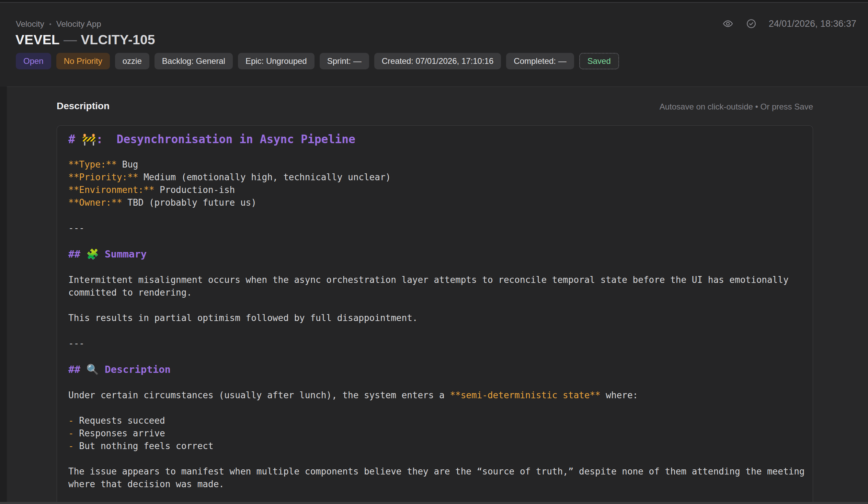  What do you see at coordinates (318, 61) in the screenshot?
I see `badge-row: OpenNo PriorityozzieBacklog: GeneralEpic…` at bounding box center [318, 61].